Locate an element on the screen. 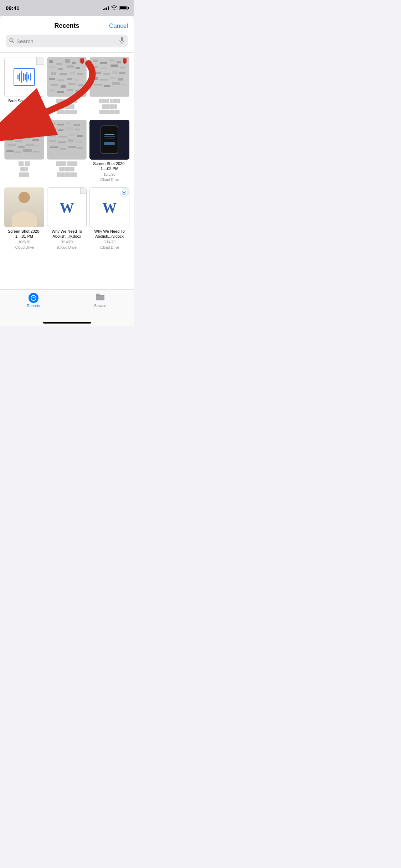 The height and width of the screenshot is (868, 401). audio-file-icon is located at coordinates (24, 77).